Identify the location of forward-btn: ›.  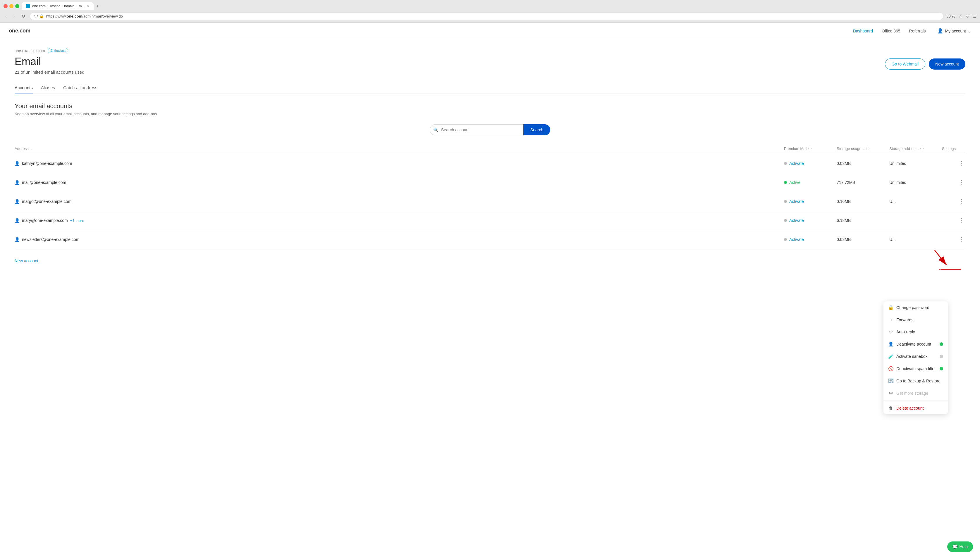
(14, 17).